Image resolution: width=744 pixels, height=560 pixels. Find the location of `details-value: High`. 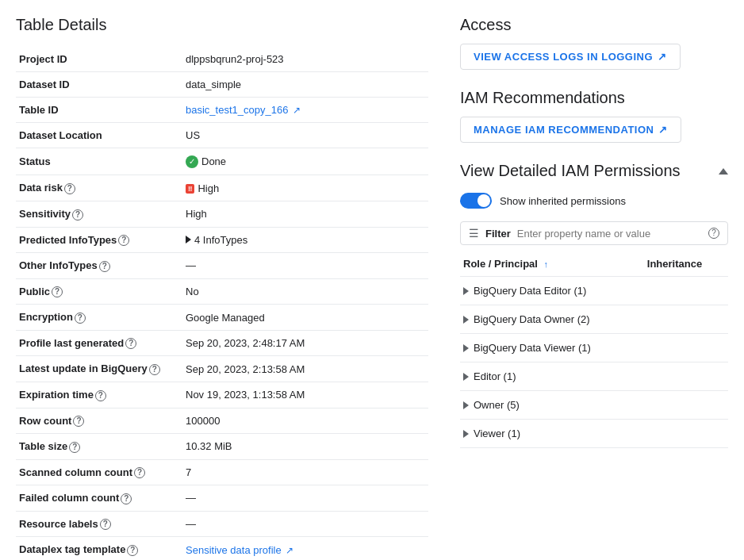

details-value: High is located at coordinates (305, 214).